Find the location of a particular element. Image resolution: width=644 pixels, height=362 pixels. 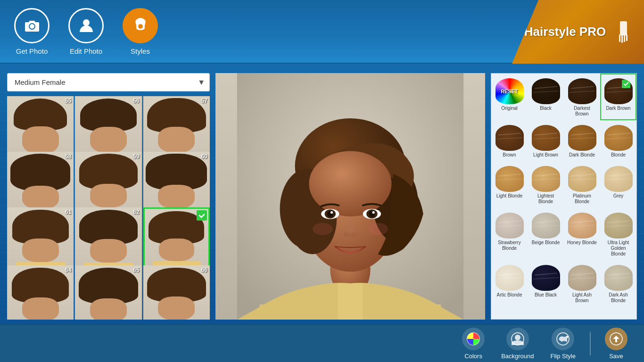

style-number: 57 is located at coordinates (205, 101).